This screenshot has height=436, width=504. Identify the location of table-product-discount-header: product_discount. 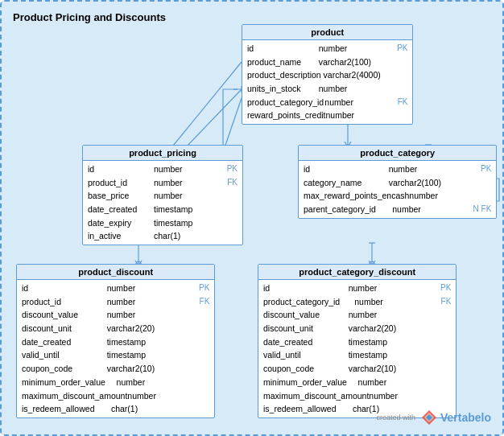
(116, 272).